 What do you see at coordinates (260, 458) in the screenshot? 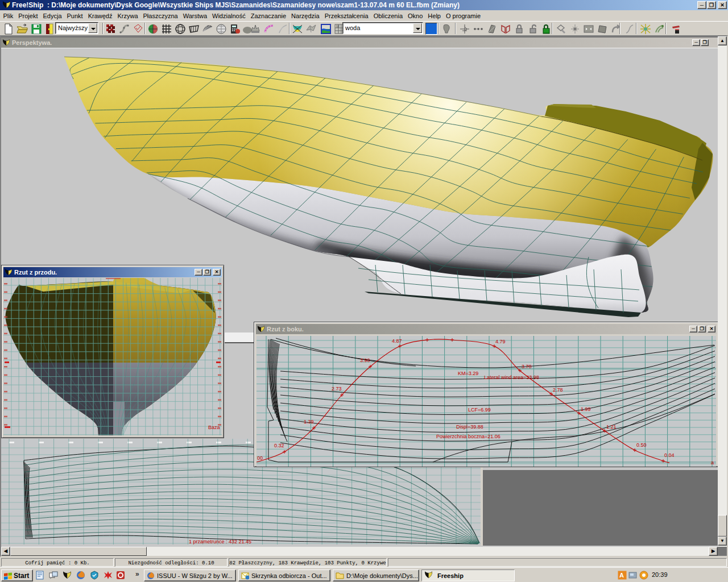
I see `svg-text: 00` at bounding box center [260, 458].